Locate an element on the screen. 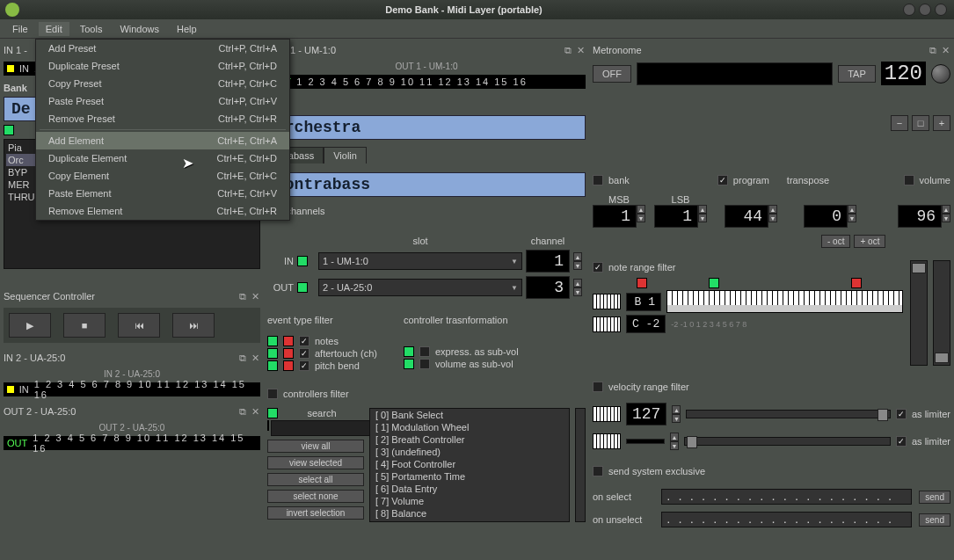 Image resolution: width=954 pixels, height=560 pixels. minus-button: − is located at coordinates (899, 123).